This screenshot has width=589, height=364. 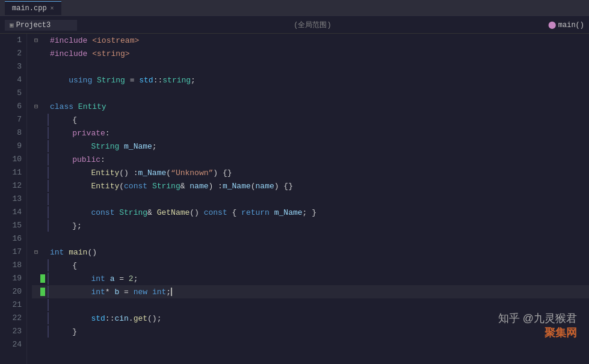 What do you see at coordinates (33, 8) in the screenshot?
I see `editor-tab: main.cpp ×` at bounding box center [33, 8].